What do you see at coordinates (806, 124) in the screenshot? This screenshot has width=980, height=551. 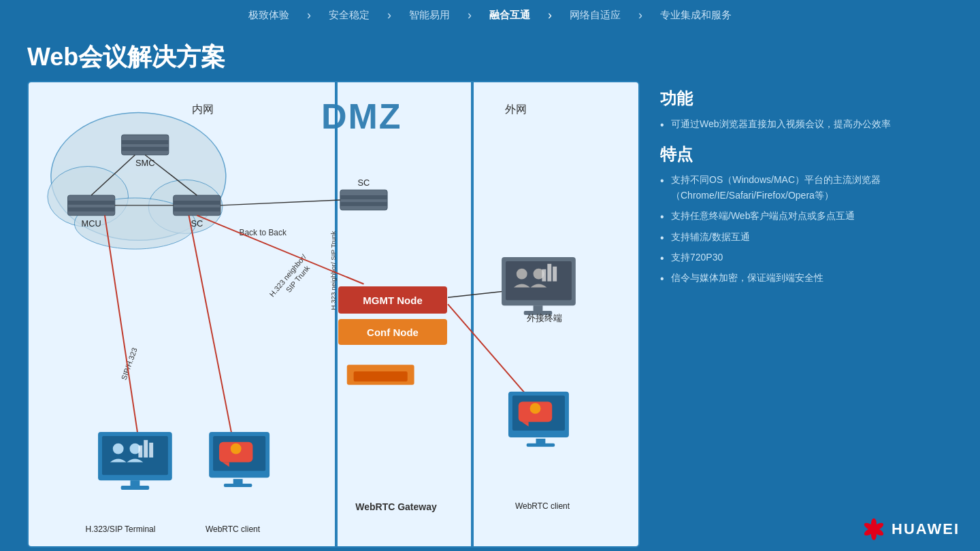 I see `feature-item-1: 可通过Web浏览器直接加入视频会议，提高办公效率` at bounding box center [806, 124].